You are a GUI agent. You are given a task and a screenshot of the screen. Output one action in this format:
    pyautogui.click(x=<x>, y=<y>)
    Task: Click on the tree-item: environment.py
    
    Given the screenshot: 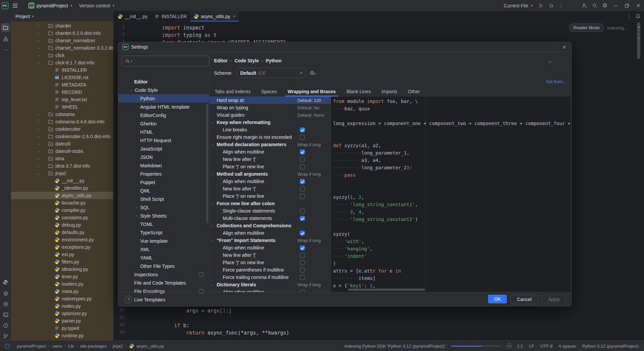 What is the action you would take?
    pyautogui.click(x=62, y=240)
    